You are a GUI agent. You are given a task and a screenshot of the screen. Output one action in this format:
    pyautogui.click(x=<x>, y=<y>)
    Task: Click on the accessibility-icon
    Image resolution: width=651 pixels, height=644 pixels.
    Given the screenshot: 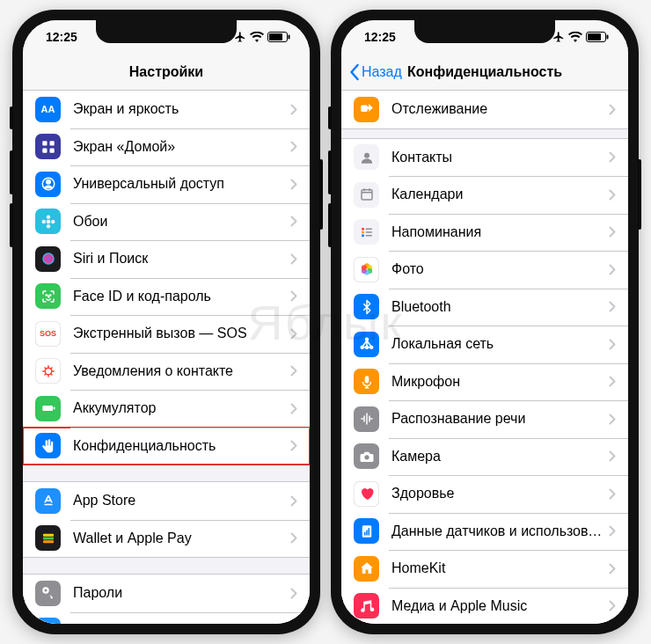 What is the action you would take?
    pyautogui.click(x=48, y=185)
    